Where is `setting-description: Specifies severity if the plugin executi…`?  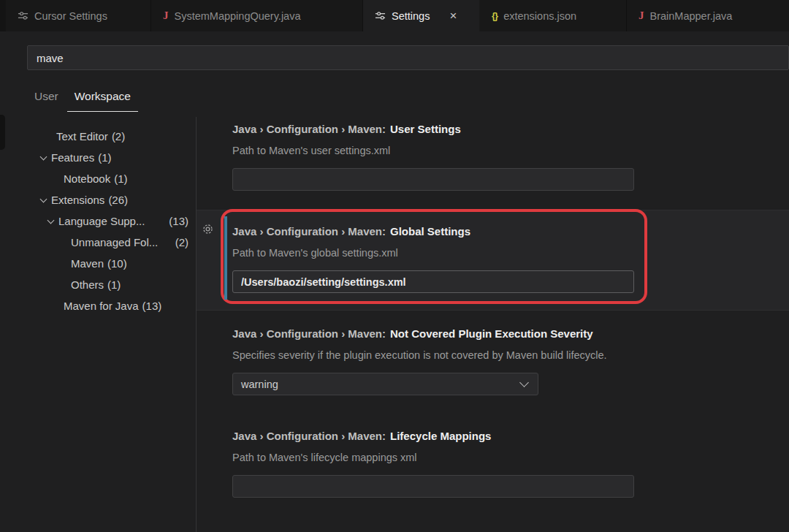
setting-description: Specifies severity if the plugin executi… is located at coordinates (451, 355).